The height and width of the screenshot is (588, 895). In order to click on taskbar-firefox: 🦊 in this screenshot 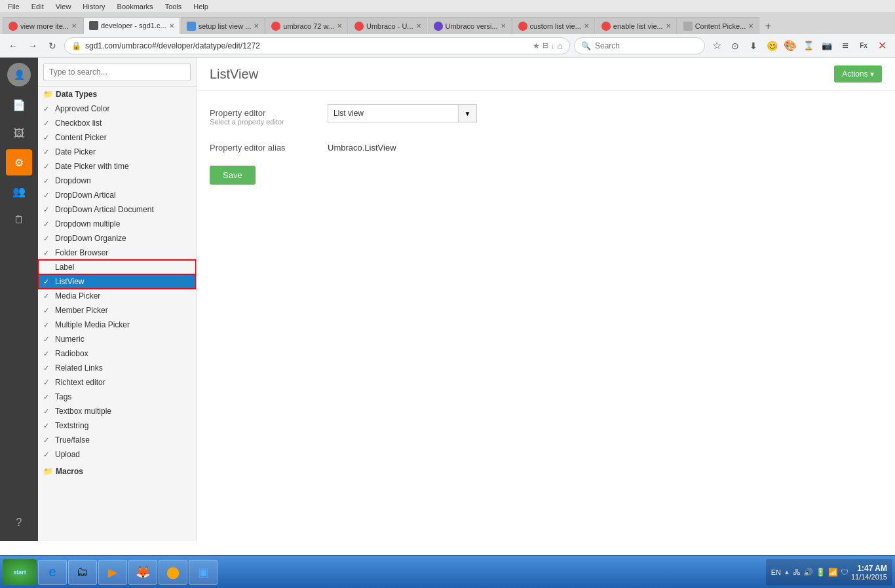, I will do `click(143, 572)`.